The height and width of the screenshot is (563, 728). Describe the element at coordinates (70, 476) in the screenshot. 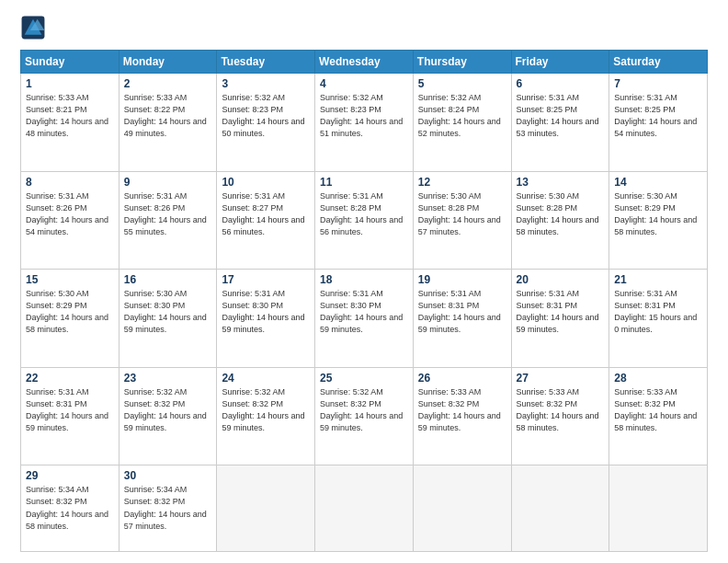

I see `day-number: 29` at that location.